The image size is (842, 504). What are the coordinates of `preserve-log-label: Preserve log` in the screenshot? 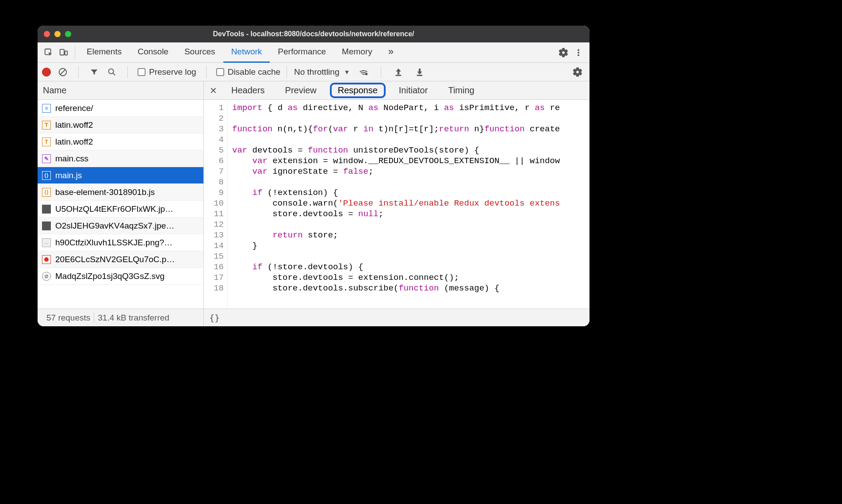 It's located at (172, 72).